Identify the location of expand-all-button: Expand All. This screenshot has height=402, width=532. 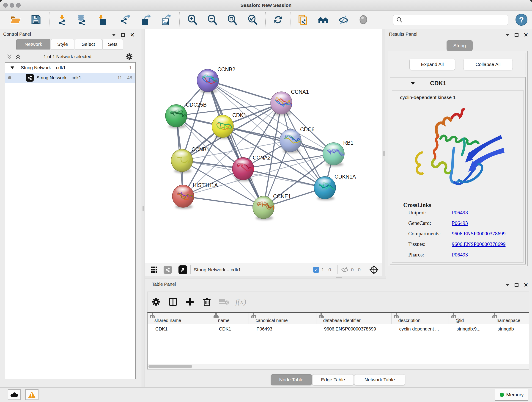
(432, 64).